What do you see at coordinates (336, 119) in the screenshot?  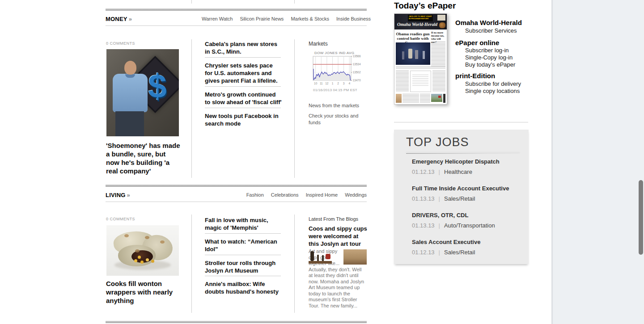 I see `link-check-stocks: Check your stocks and funds` at bounding box center [336, 119].